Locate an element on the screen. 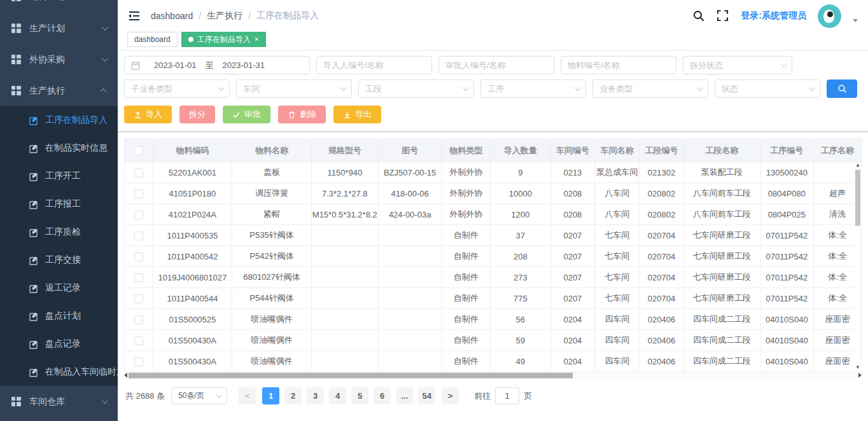 The image size is (868, 421). table-row: 01S500430A喷油嘴偶件自制件590204四车间020406四车间成二工段… is located at coordinates (493, 341).